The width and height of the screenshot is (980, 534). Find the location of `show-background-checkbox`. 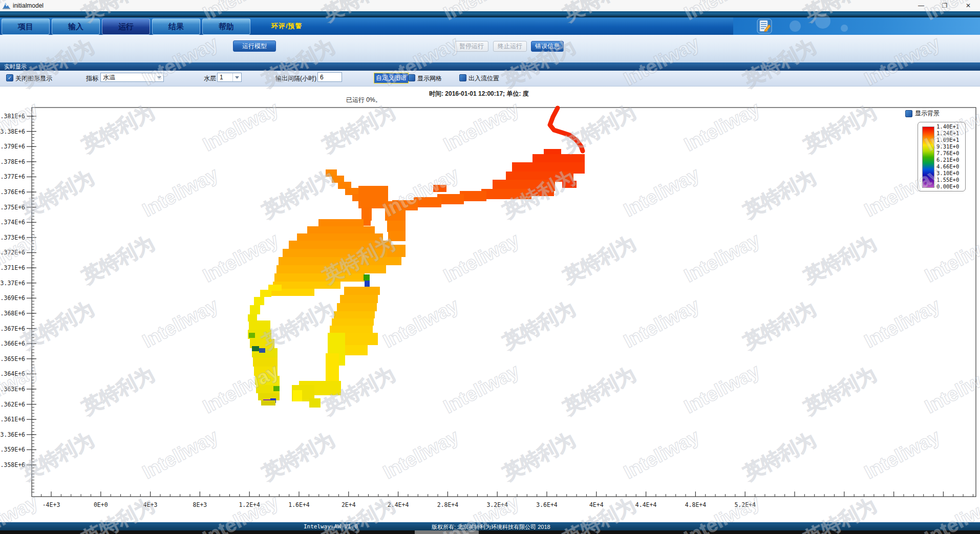

show-background-checkbox is located at coordinates (909, 114).